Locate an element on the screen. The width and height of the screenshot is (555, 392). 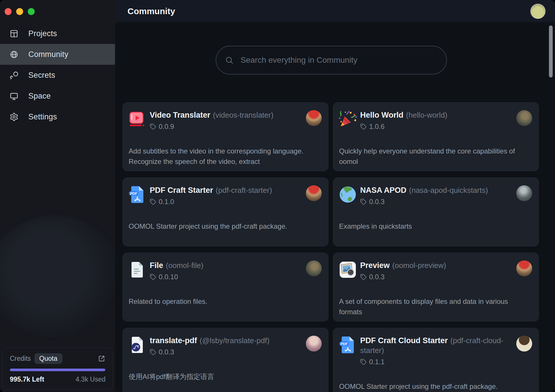
community-icon is located at coordinates (14, 54).